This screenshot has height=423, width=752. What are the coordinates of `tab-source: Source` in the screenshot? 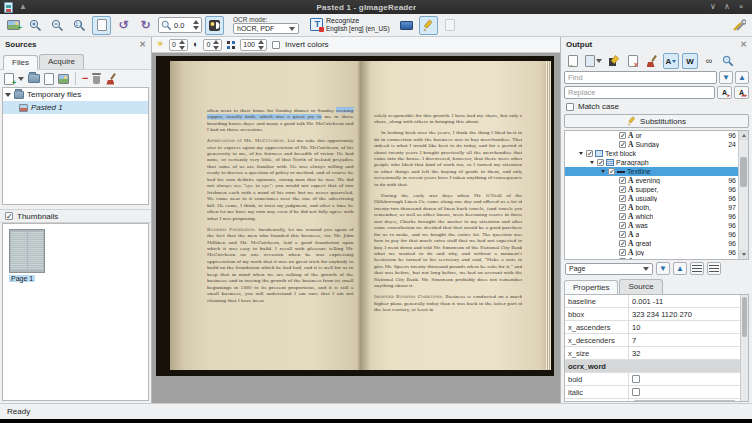 It's located at (640, 286).